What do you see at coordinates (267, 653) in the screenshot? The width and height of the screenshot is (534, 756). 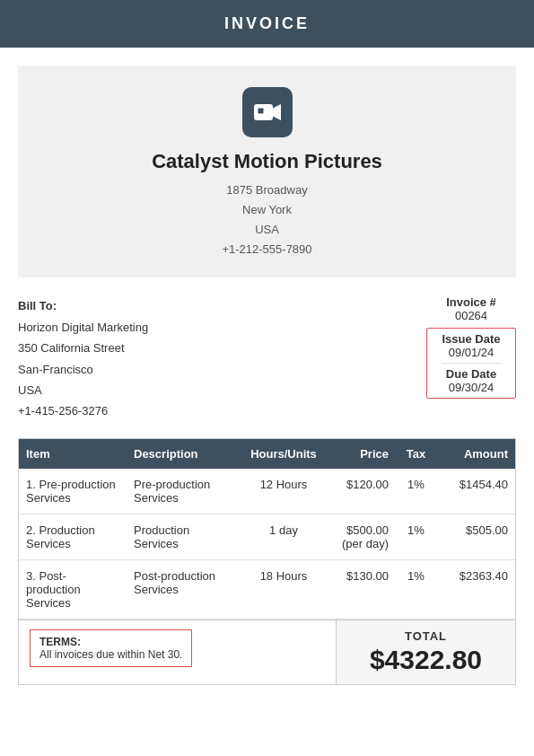 I see `footer-area: TERMS: All invoices due within Net 30. T…` at bounding box center [267, 653].